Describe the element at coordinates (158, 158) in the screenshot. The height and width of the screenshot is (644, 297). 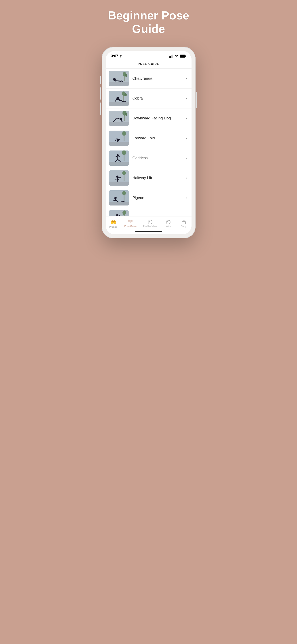
I see `pose-name-goddess: Goddess` at that location.